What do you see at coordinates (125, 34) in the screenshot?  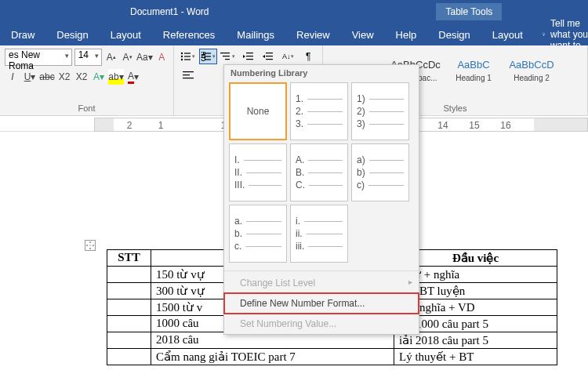 I see `tab-layout: Layout` at bounding box center [125, 34].